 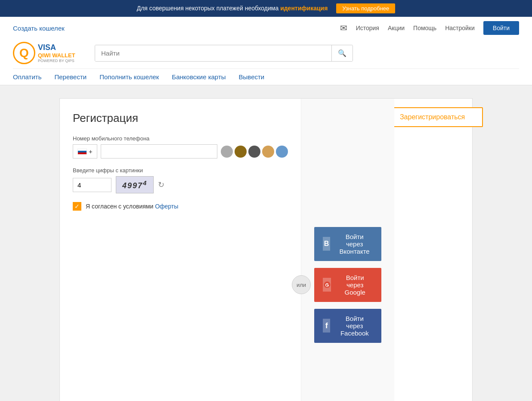 I want to click on logo-q-letter: Q, so click(x=24, y=53).